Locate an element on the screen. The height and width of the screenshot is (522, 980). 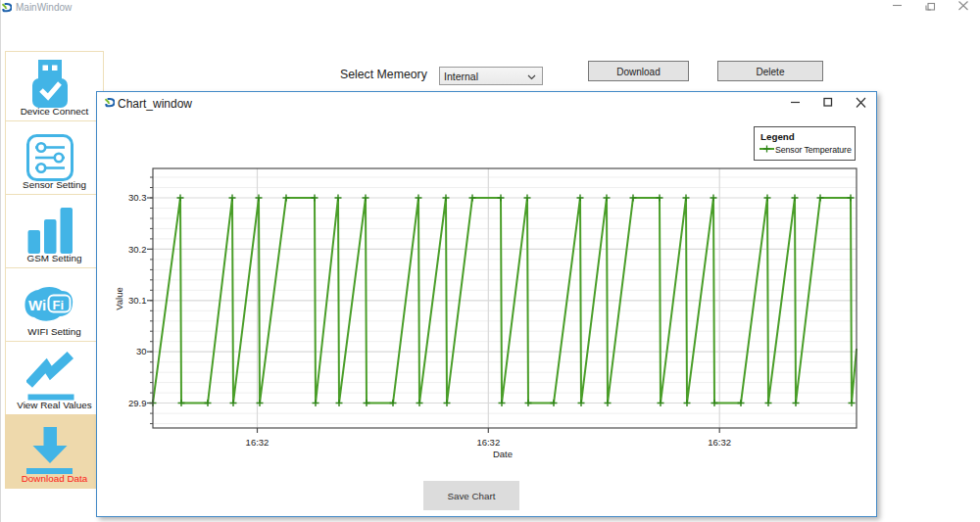
svg-text: 30.1 is located at coordinates (137, 300).